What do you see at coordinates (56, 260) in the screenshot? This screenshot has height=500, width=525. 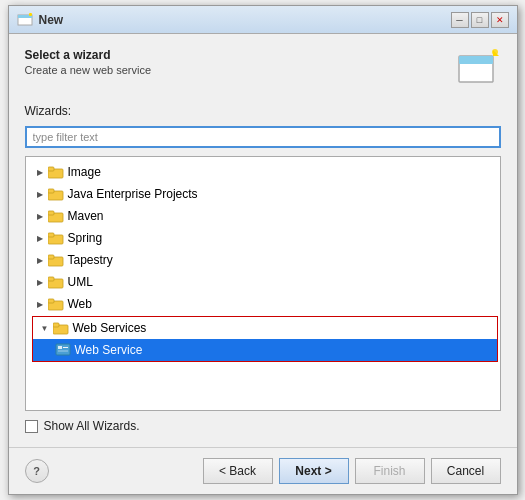 I see `folder-icon-tapestry` at bounding box center [56, 260].